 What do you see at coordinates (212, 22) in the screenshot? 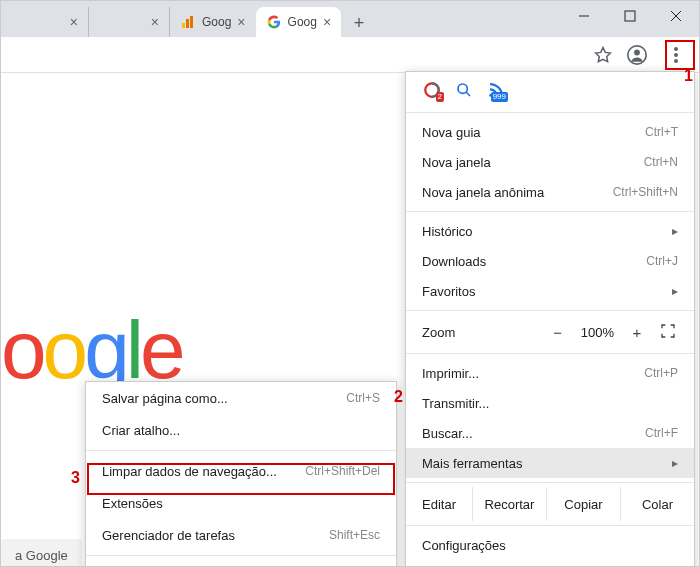
I see `browser-tab: Goog ×` at bounding box center [212, 22].